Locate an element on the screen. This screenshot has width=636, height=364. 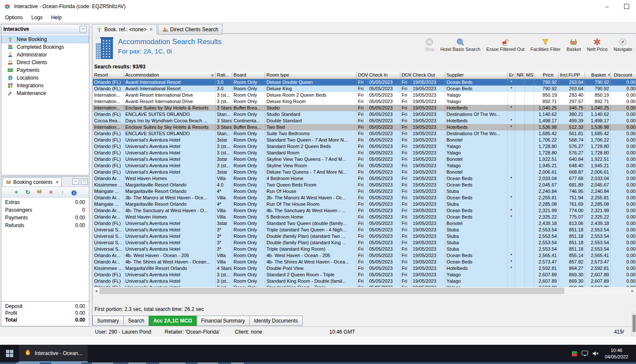
sidebar-item-payments: Payments is located at coordinates (45, 70).